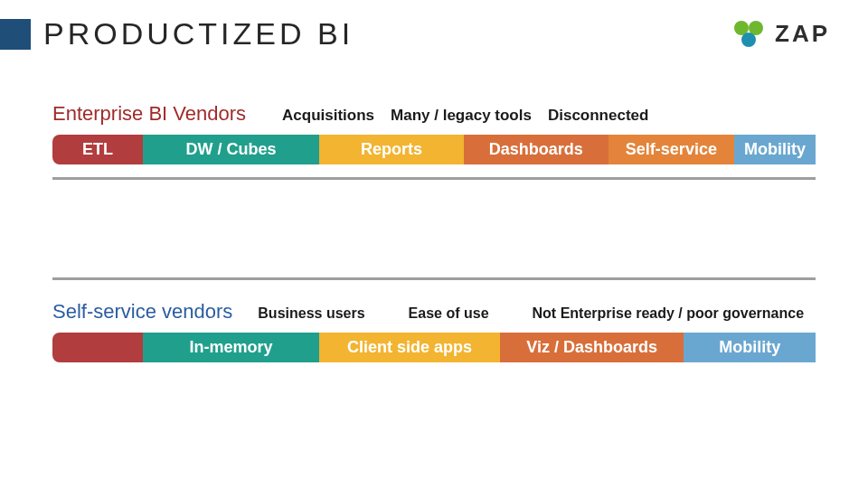 Image resolution: width=868 pixels, height=488 pixels. Describe the element at coordinates (536, 150) in the screenshot. I see `pill-dashboards: Dashboards` at that location.